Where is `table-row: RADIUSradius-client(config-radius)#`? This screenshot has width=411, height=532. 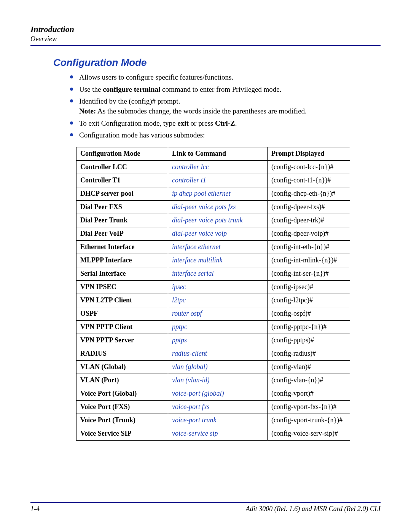
table-row: RADIUSradius-client(config-radius)# is located at coordinates (213, 353).